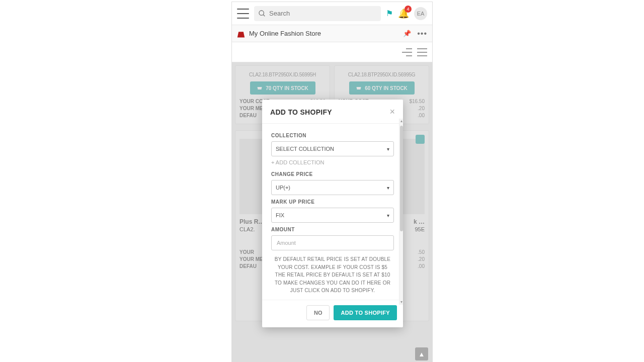  What do you see at coordinates (333, 215) in the screenshot?
I see `markup-select: FIX ▾` at bounding box center [333, 215].